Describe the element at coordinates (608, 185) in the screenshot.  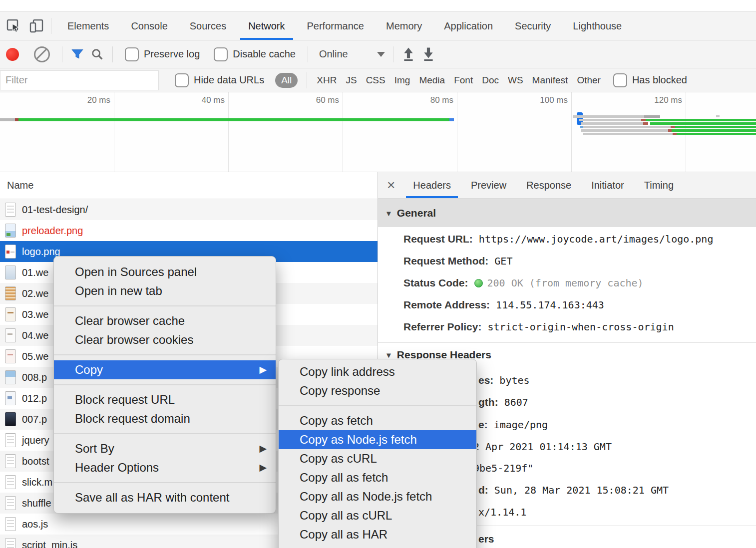
I see `tab-initiator: Initiator` at that location.